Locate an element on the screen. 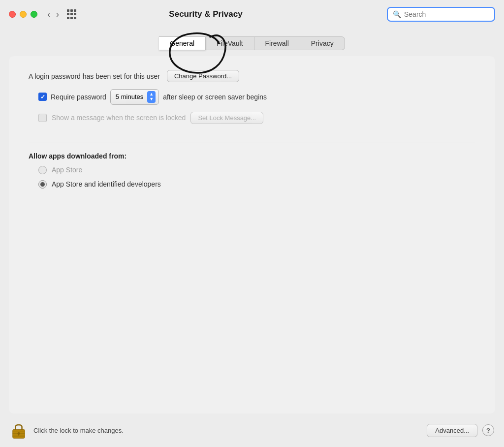 This screenshot has width=504, height=447. close-button is located at coordinates (12, 14).